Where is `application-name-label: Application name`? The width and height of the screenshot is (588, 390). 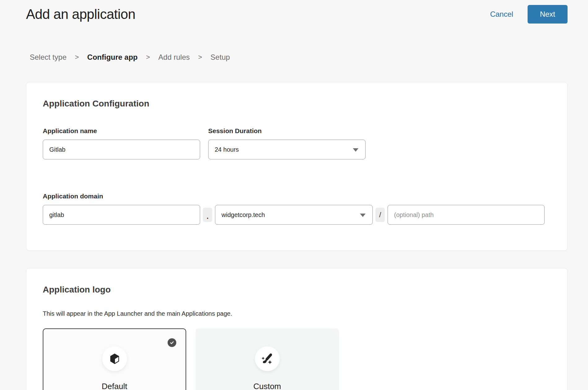 application-name-label: Application name is located at coordinates (121, 131).